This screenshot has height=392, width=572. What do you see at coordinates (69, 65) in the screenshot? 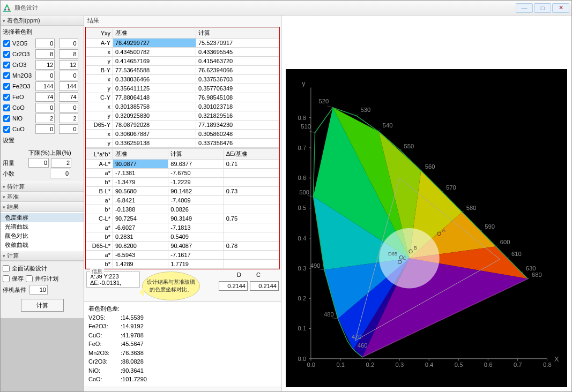
I see `colorant-v2-CrO3` at bounding box center [69, 65].